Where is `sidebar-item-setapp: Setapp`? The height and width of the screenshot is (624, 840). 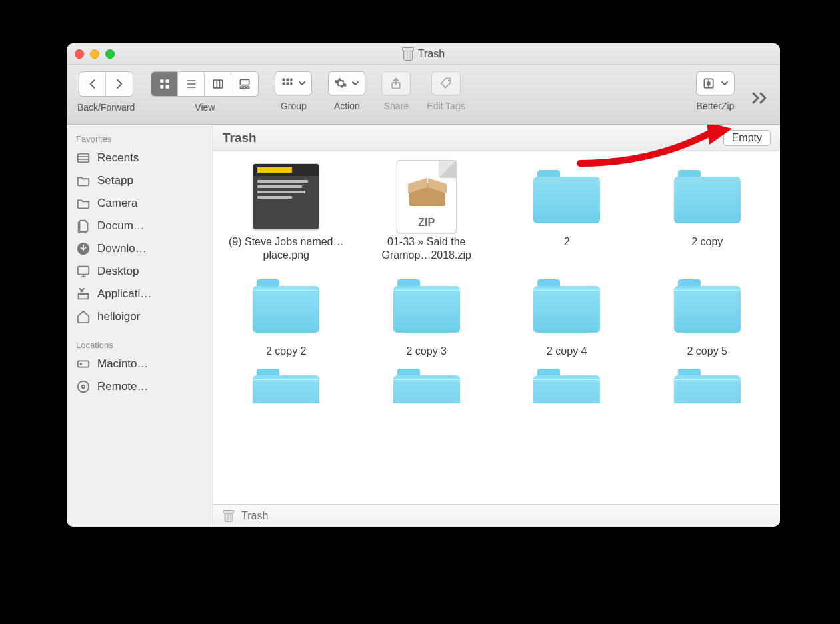 sidebar-item-setapp: Setapp is located at coordinates (140, 181).